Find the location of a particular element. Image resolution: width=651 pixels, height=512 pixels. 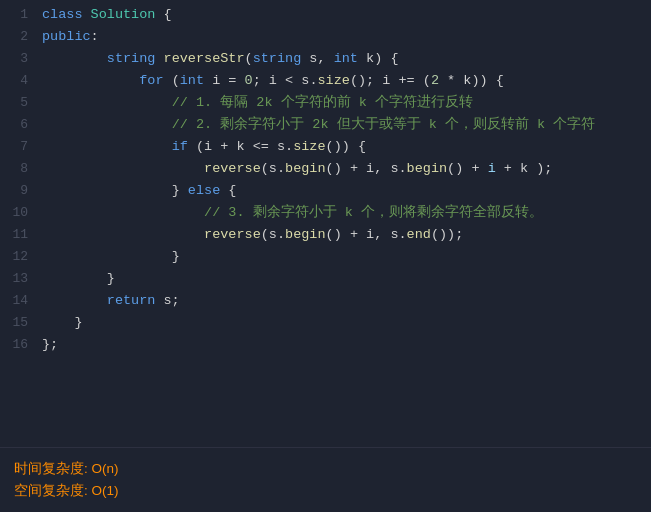

token: i is located at coordinates (492, 169).